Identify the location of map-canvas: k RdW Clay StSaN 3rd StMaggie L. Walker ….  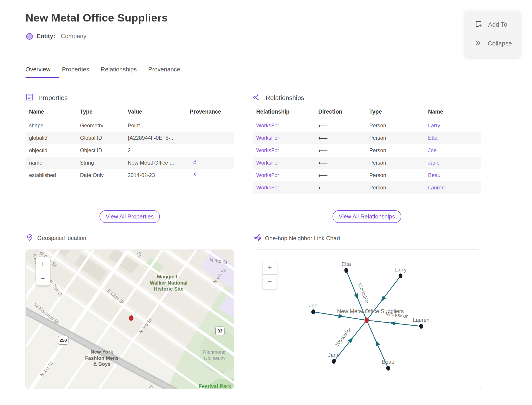
(130, 319).